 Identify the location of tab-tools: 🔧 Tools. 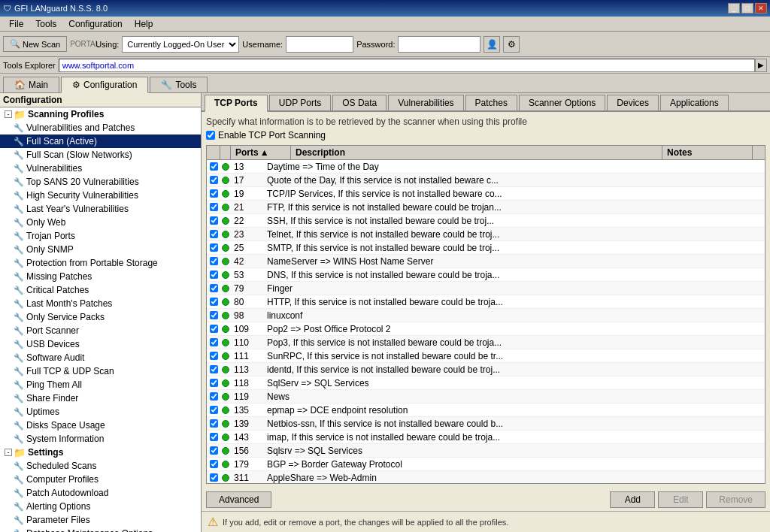
(179, 84).